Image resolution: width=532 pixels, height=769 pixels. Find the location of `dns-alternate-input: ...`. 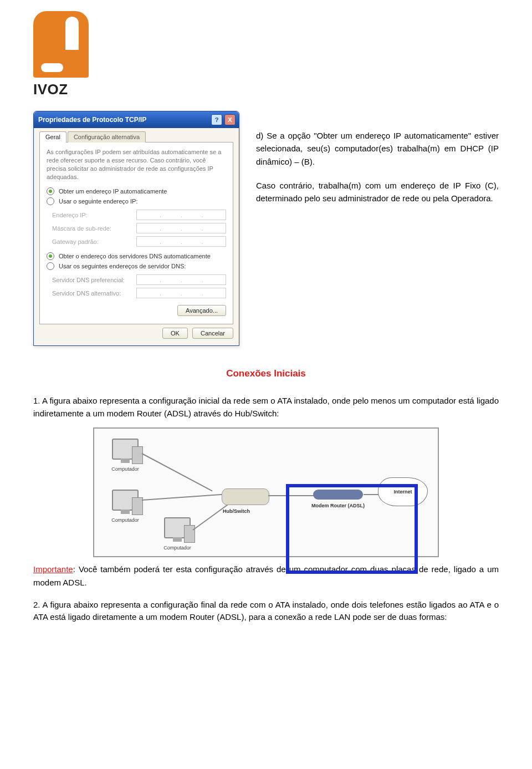

dns-alternate-input: ... is located at coordinates (181, 293).